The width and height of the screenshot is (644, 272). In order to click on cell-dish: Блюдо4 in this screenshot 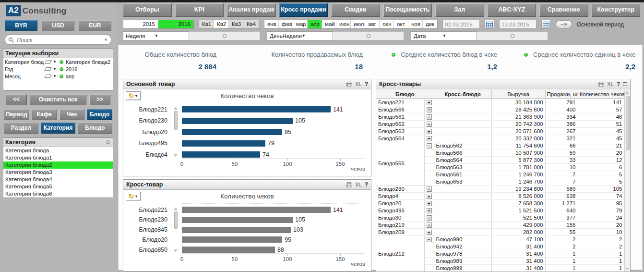, I will do `click(400, 196)`.